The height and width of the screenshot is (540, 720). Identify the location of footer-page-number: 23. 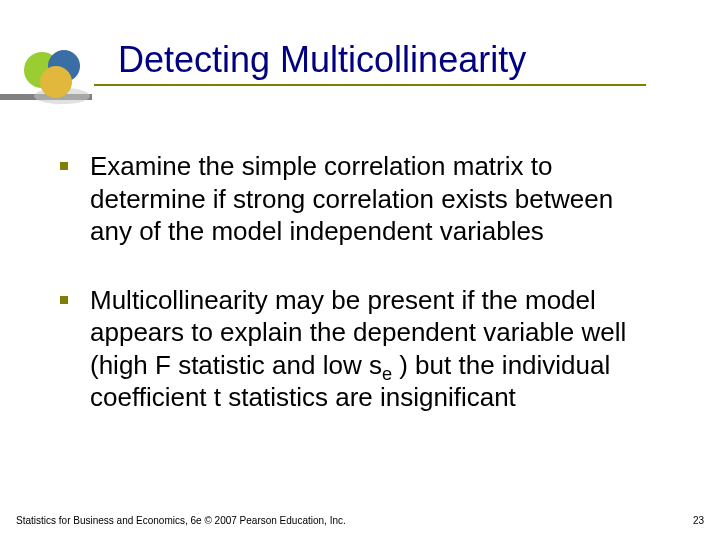
(698, 520).